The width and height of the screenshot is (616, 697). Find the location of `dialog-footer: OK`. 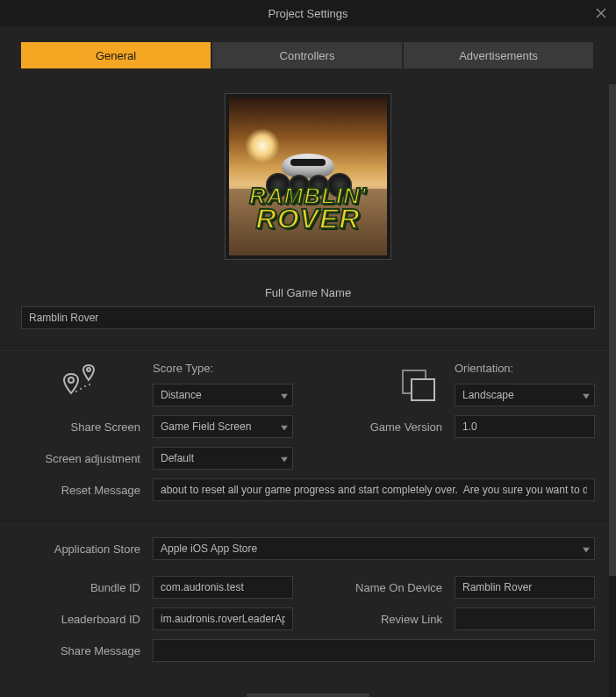

dialog-footer: OK is located at coordinates (308, 689).